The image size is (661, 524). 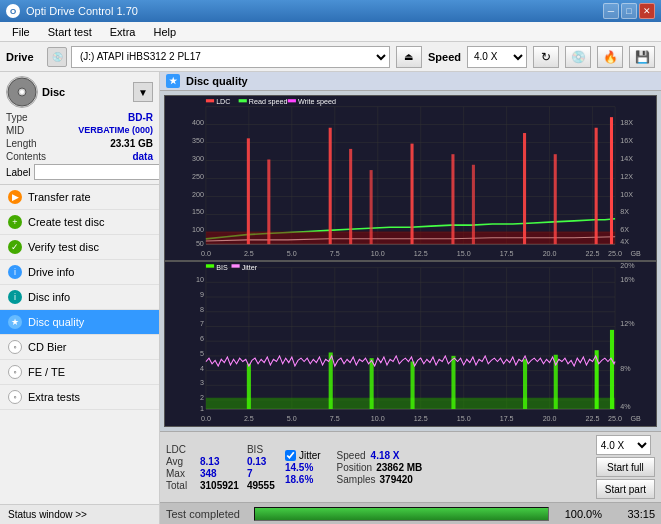 I want to click on menu-help: Help, so click(x=164, y=32).